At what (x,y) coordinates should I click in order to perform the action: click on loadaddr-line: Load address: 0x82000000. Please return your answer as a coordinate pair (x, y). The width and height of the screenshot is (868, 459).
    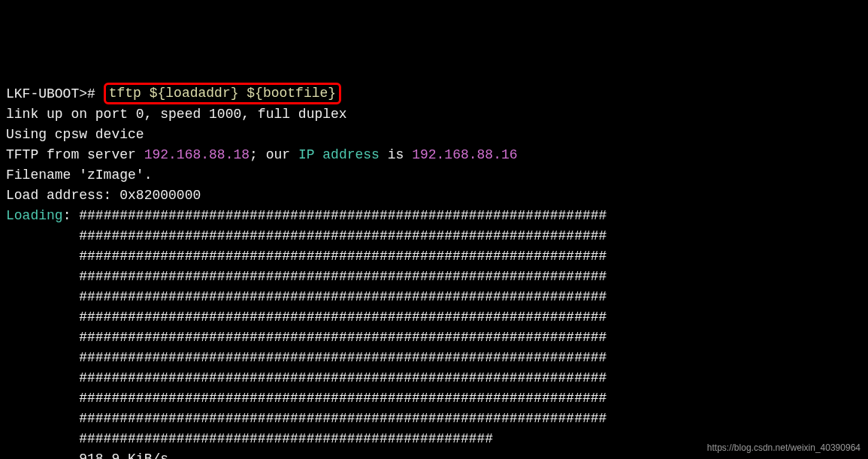
    Looking at the image, I should click on (104, 195).